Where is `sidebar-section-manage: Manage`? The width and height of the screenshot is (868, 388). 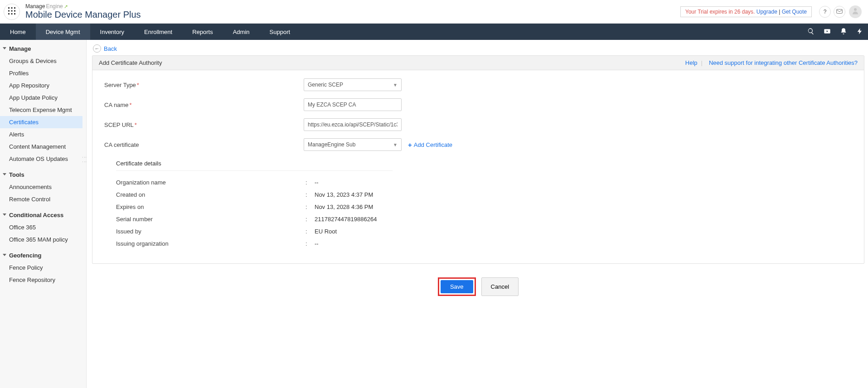
sidebar-section-manage: Manage is located at coordinates (43, 49).